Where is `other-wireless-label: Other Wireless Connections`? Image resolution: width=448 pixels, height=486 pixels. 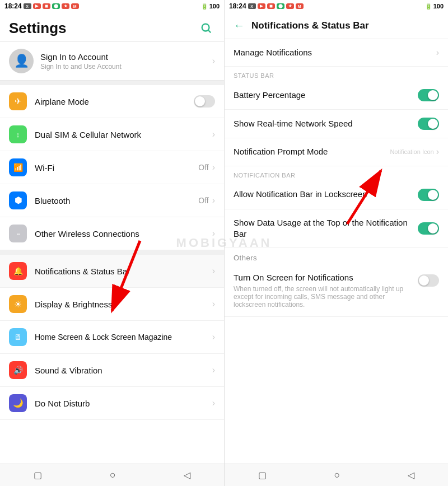
other-wireless-label: Other Wireless Connections is located at coordinates (123, 234).